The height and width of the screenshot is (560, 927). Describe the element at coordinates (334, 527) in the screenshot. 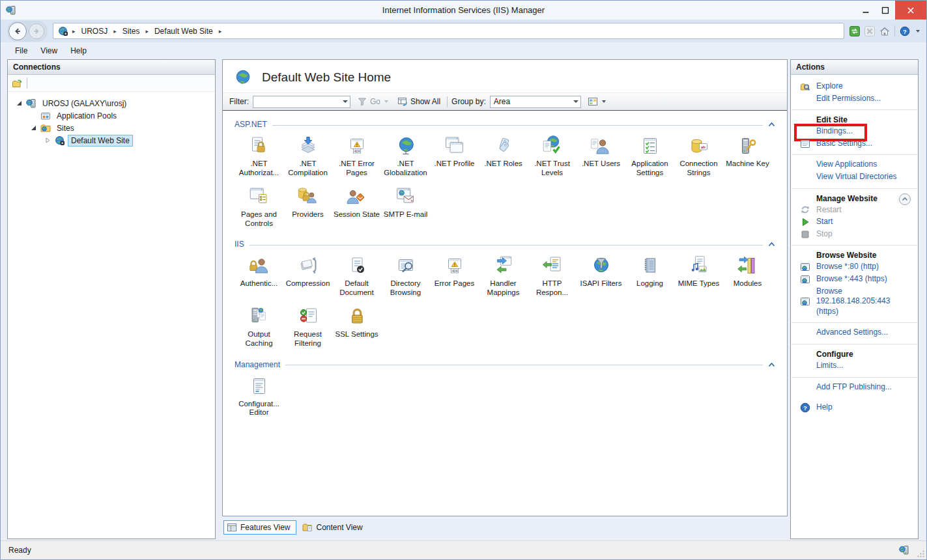

I see `tab-content-view: Content View` at that location.